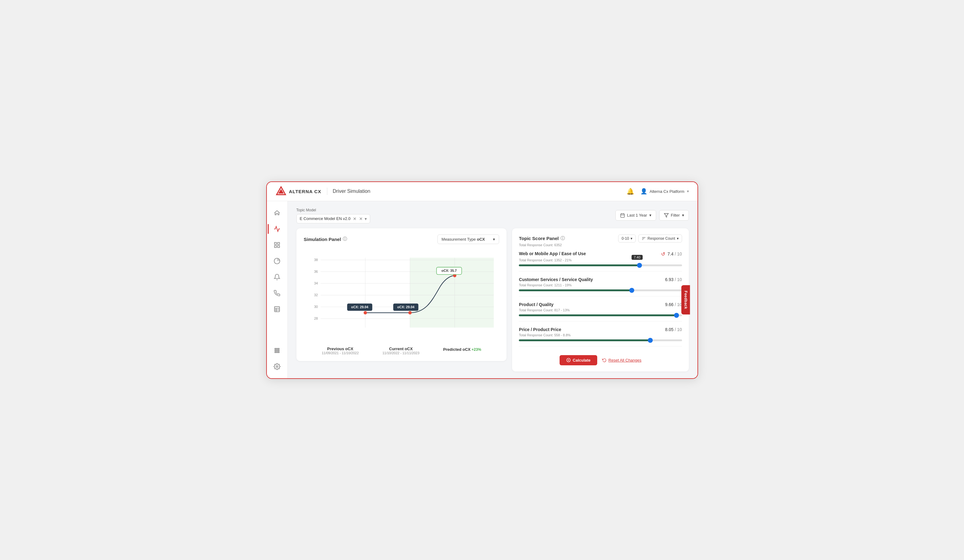  I want to click on sidebar-item-home, so click(277, 213).